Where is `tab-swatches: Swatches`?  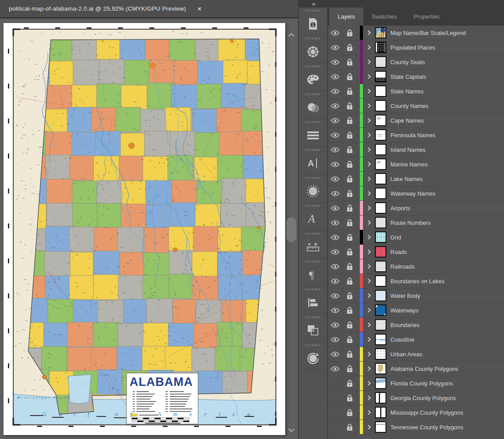 tab-swatches: Swatches is located at coordinates (384, 17).